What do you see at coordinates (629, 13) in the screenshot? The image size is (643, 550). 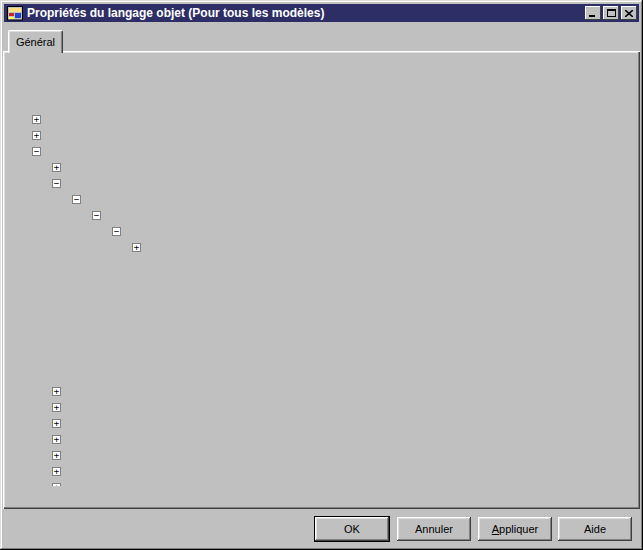 I see `close-button` at bounding box center [629, 13].